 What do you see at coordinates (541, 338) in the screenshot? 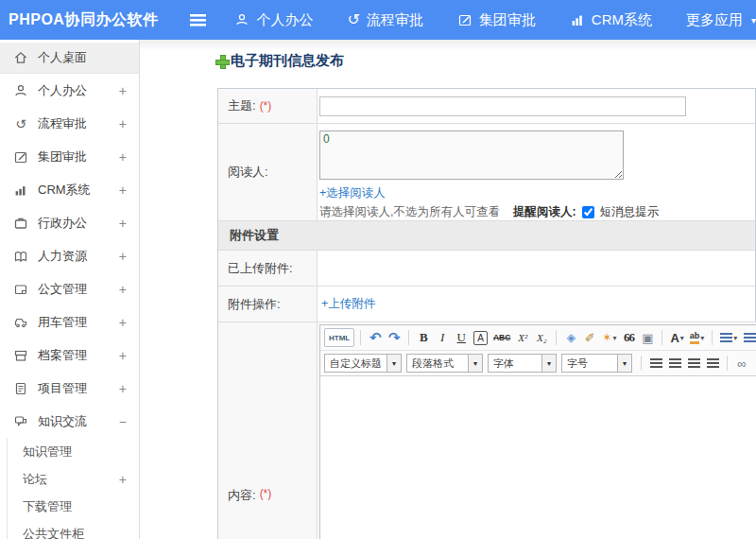
I see `subscript-button: X₂` at bounding box center [541, 338].